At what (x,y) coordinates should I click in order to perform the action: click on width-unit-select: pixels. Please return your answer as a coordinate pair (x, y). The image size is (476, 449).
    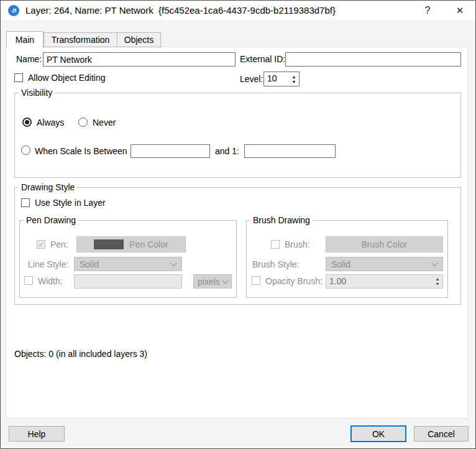
    Looking at the image, I should click on (213, 281).